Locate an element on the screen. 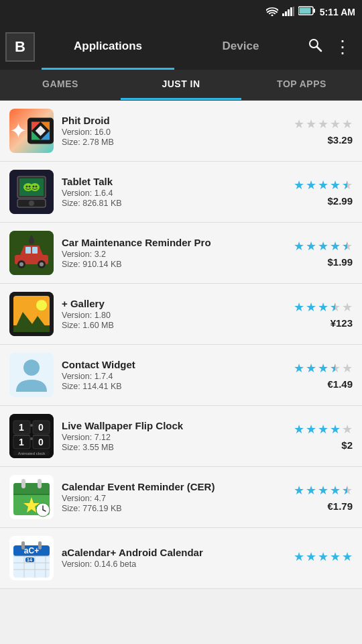  status-time: 5:11 AM is located at coordinates (338, 12).